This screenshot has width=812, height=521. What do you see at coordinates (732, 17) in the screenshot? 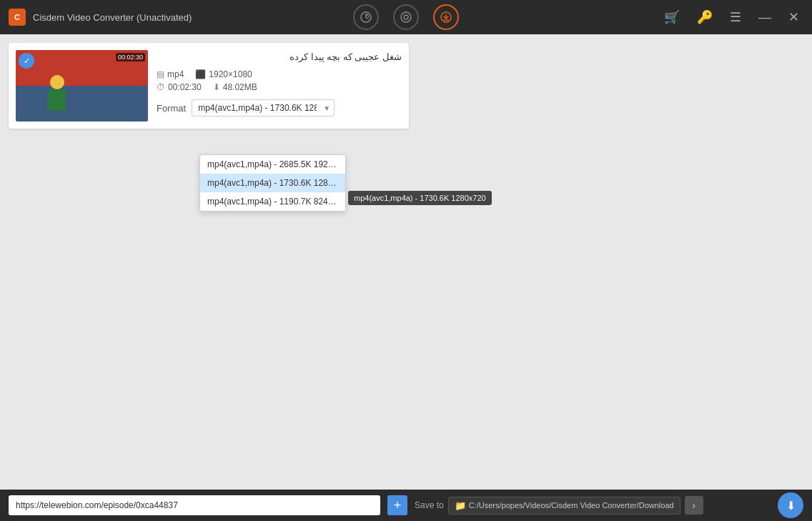
I see `titlebar-right-buttons: 🛒 🔑 ☰ — ✕` at bounding box center [732, 17].